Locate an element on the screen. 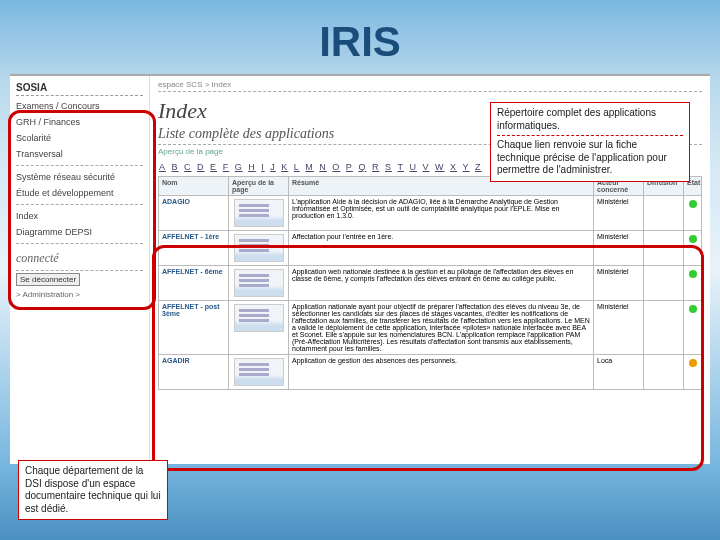  sidebar-item-1: GRH / Finances is located at coordinates (80, 122).